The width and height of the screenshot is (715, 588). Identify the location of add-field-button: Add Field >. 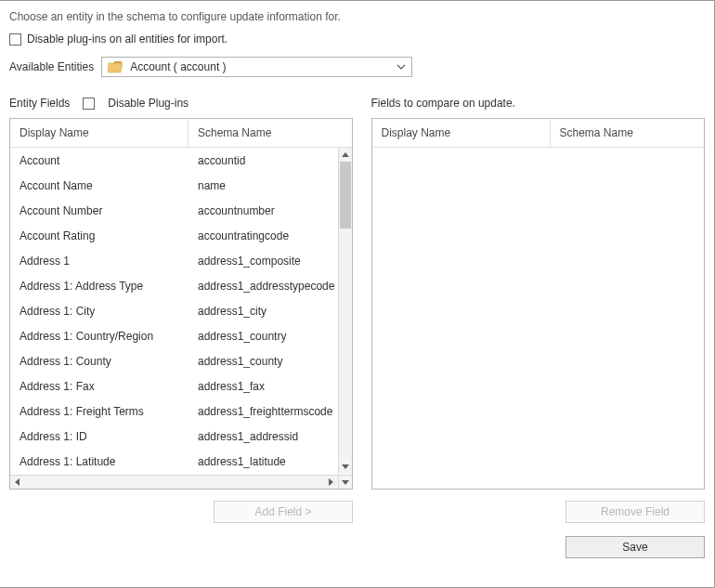
(283, 512).